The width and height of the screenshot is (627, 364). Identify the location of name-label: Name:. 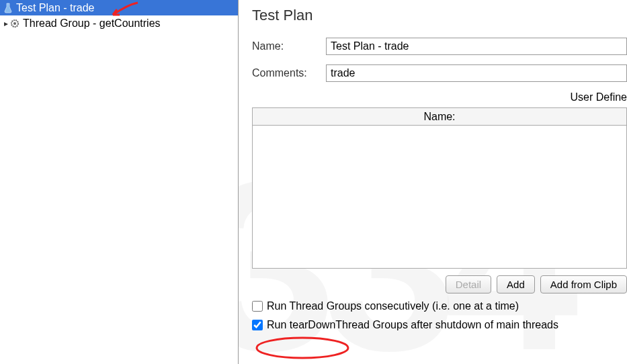
(289, 46).